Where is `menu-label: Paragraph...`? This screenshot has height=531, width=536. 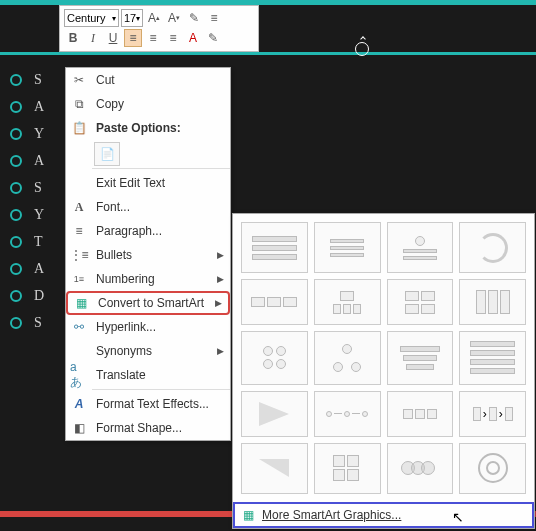
menu-label: Paragraph... is located at coordinates (160, 231).